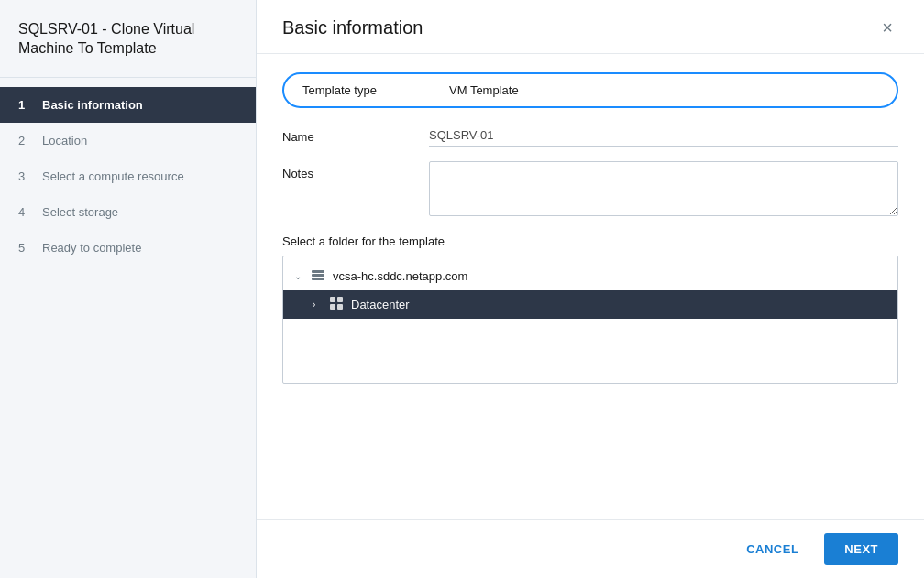 The image size is (924, 578). I want to click on main-title: Basic information, so click(352, 27).